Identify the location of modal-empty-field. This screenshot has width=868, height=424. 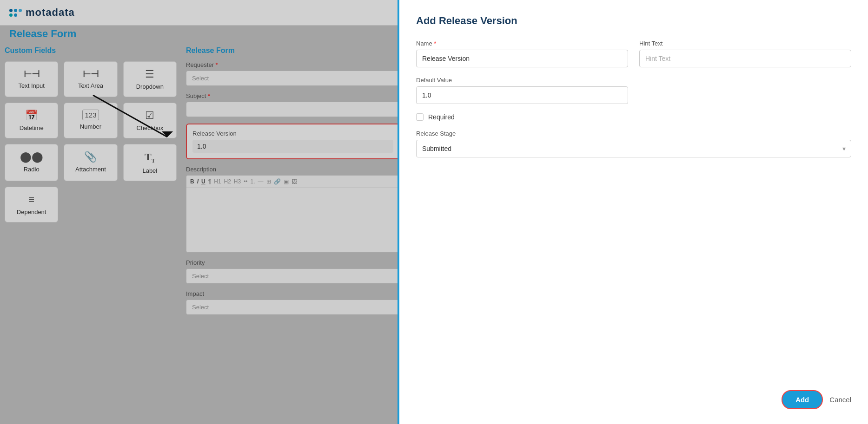
(745, 90).